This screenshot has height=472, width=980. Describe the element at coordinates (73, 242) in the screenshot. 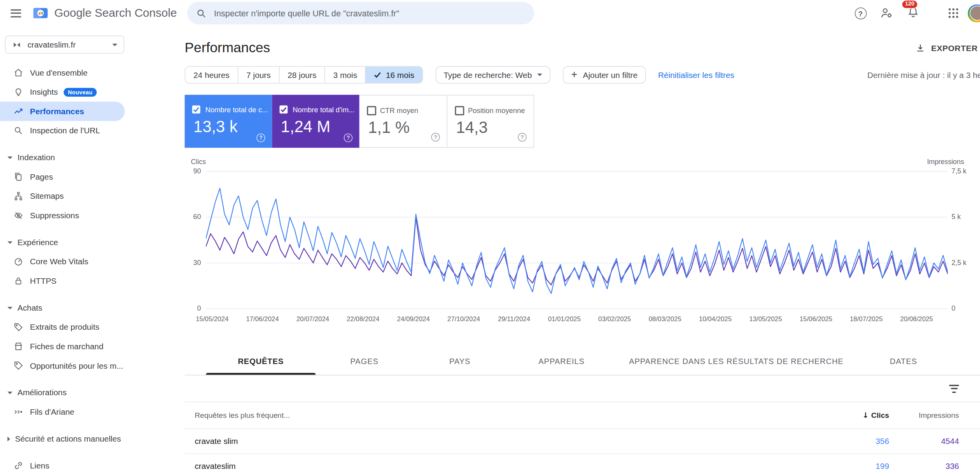

I see `section-experience: Expérience` at that location.